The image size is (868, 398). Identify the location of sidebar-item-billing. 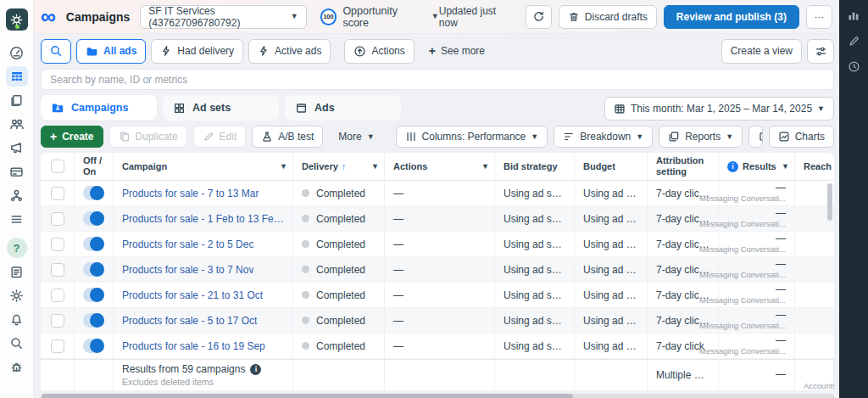
(17, 171).